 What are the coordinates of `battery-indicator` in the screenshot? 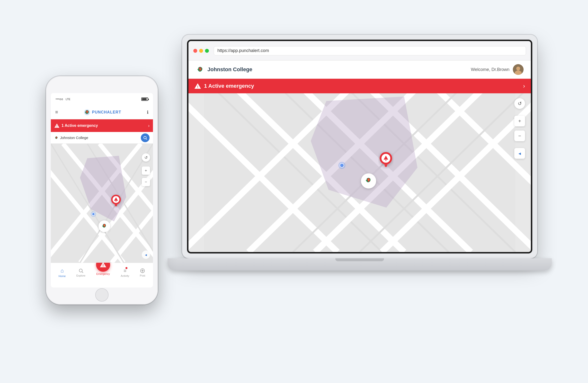 It's located at (145, 99).